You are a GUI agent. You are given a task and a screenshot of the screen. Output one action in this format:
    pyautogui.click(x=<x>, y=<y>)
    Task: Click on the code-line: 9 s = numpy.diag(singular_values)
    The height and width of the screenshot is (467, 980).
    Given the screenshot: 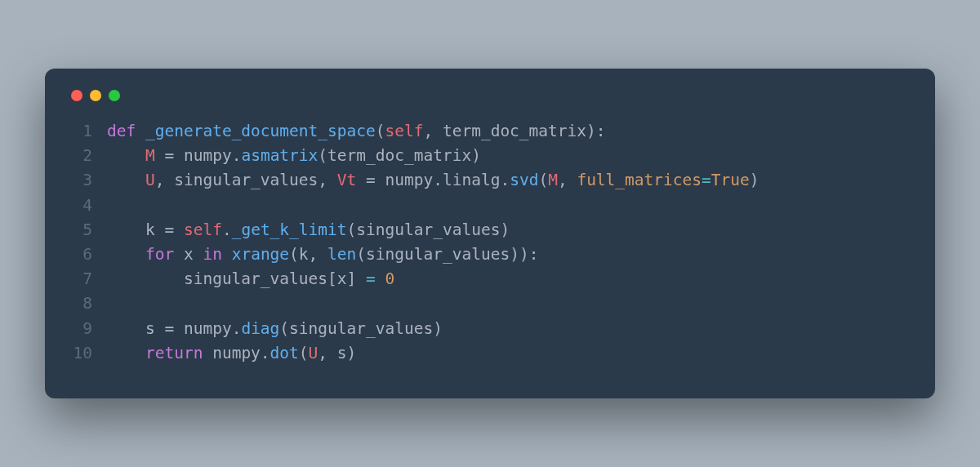 What is the action you would take?
    pyautogui.click(x=490, y=329)
    